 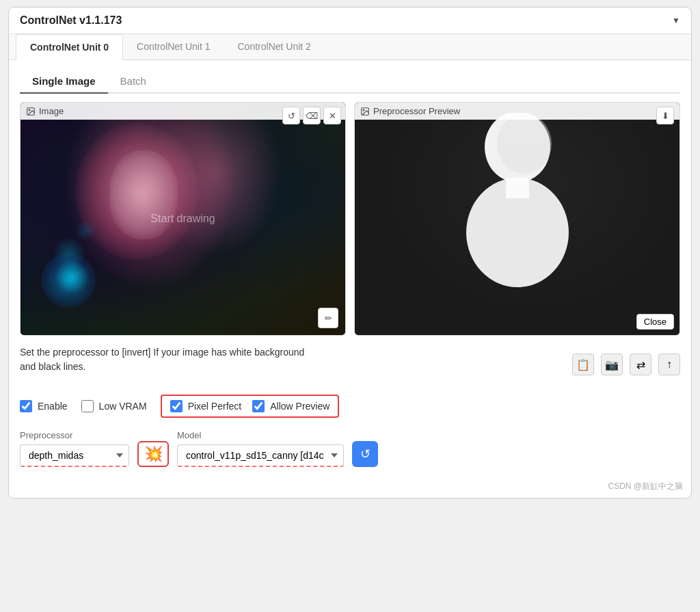 What do you see at coordinates (312, 116) in the screenshot?
I see `eraser-button: ⌫` at bounding box center [312, 116].